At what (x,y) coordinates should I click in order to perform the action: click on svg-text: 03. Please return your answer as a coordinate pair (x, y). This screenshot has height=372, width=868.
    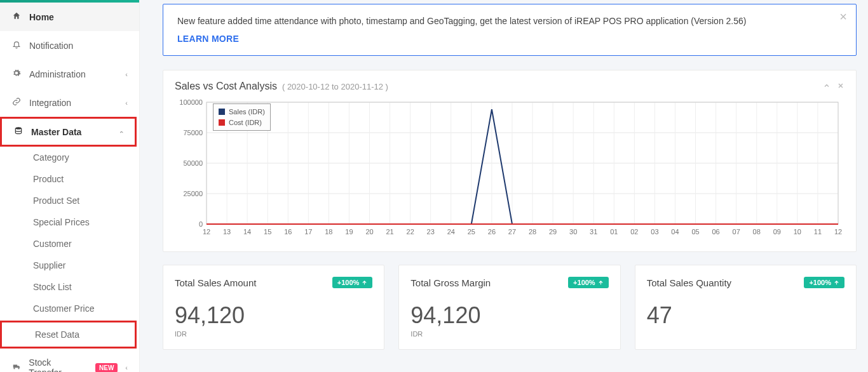
    Looking at the image, I should click on (654, 232).